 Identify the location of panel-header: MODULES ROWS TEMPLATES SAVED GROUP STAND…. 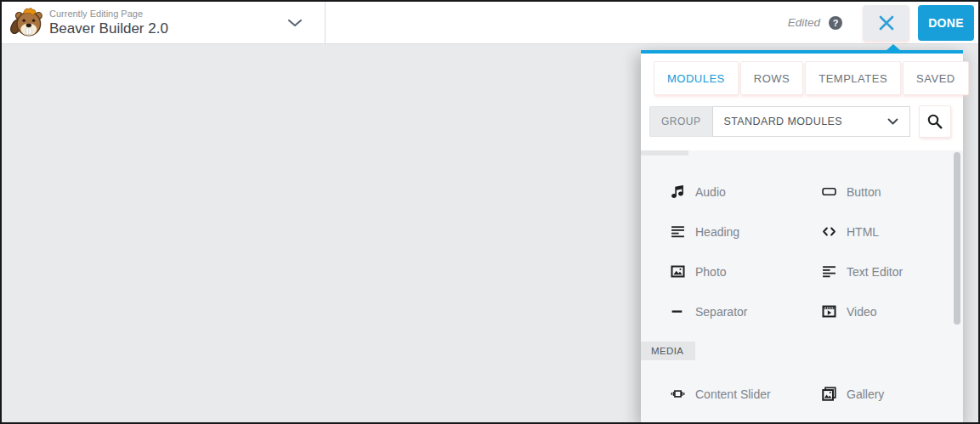
(802, 102).